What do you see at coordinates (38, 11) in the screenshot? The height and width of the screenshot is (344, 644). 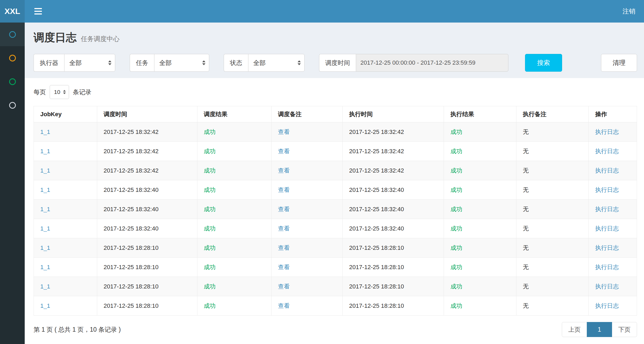 I see `menu-icon` at bounding box center [38, 11].